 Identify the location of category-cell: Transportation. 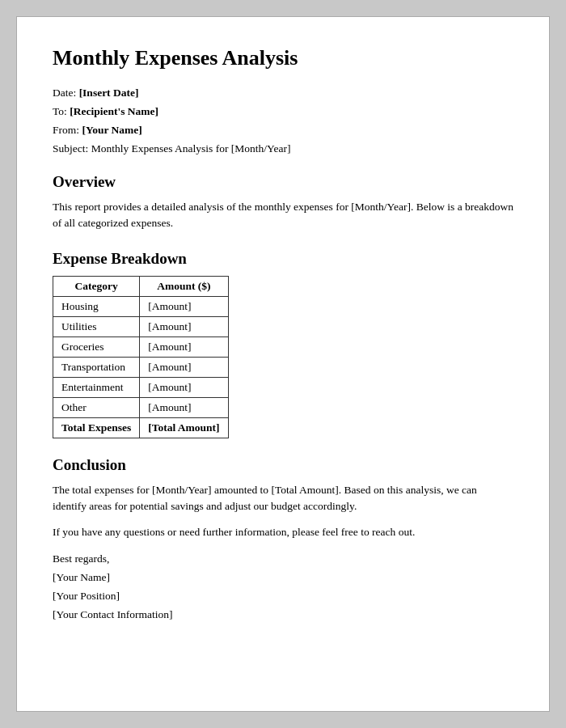
(97, 367).